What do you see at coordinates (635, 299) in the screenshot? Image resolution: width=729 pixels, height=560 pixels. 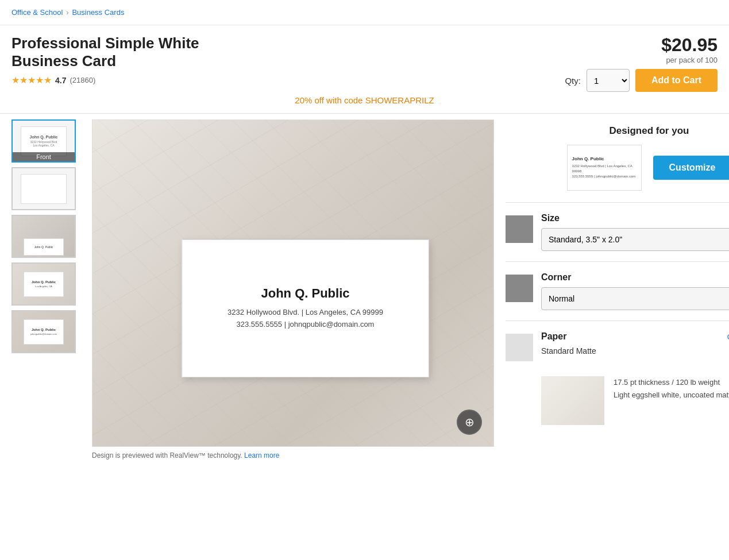 I see `corner-select: Normal Rounded` at bounding box center [635, 299].